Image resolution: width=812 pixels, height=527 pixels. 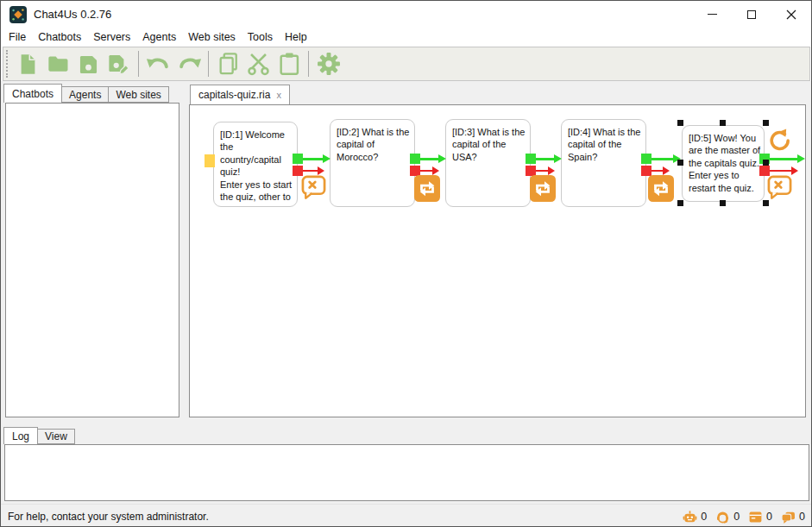 What do you see at coordinates (17, 37) in the screenshot?
I see `menu-file: File` at bounding box center [17, 37].